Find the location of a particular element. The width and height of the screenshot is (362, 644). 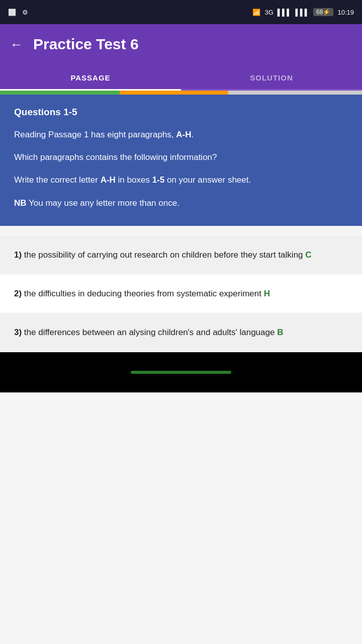

question-answer-3: B is located at coordinates (280, 332).